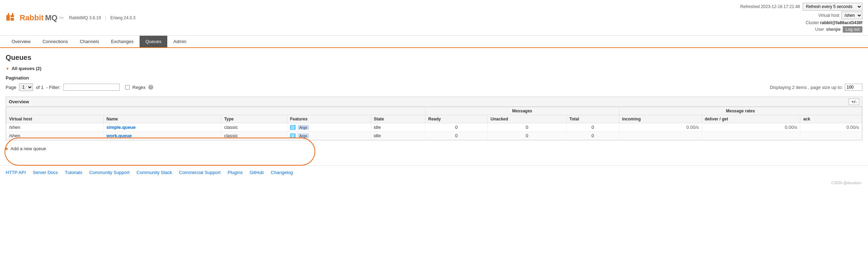 Image resolution: width=868 pixels, height=271 pixels. Describe the element at coordinates (434, 172) in the screenshot. I see `footer: HTTP APIServer DocsTutorialsCommunity Su…` at that location.